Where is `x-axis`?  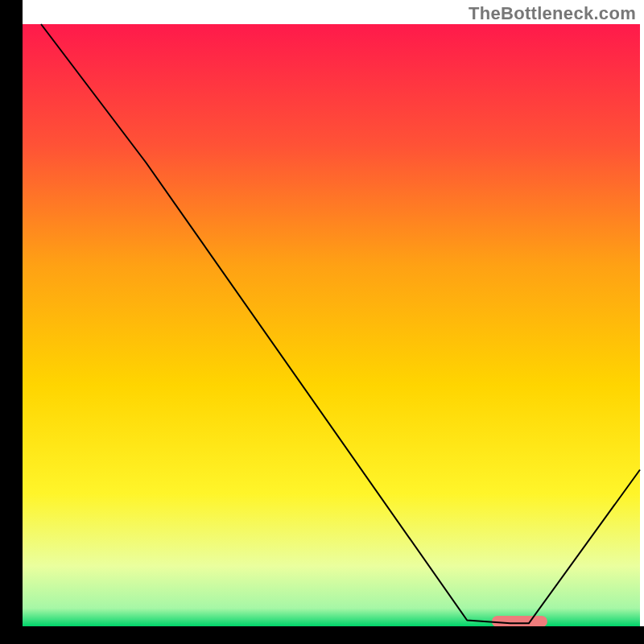 x-axis is located at coordinates (322, 635).